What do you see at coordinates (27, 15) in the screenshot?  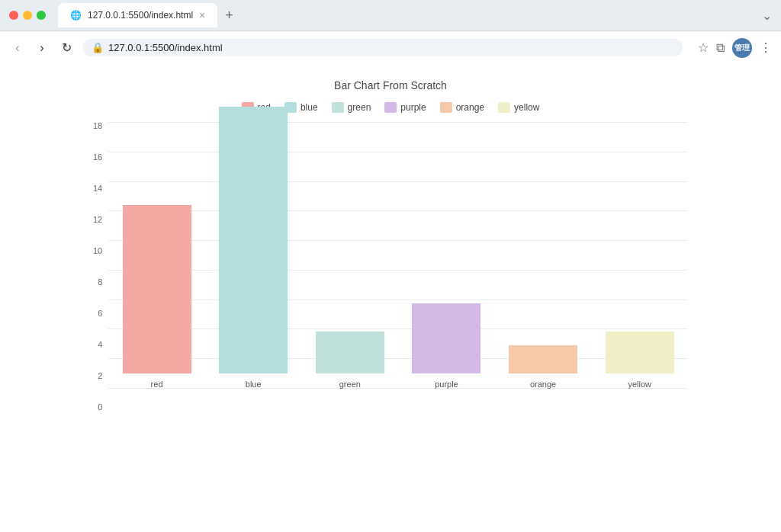 I see `minimize-button` at bounding box center [27, 15].